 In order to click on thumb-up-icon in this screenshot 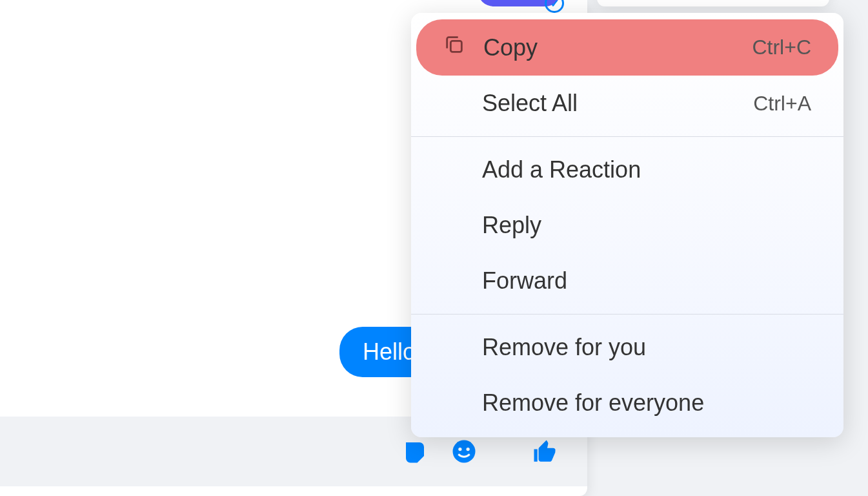, I will do `click(545, 451)`.